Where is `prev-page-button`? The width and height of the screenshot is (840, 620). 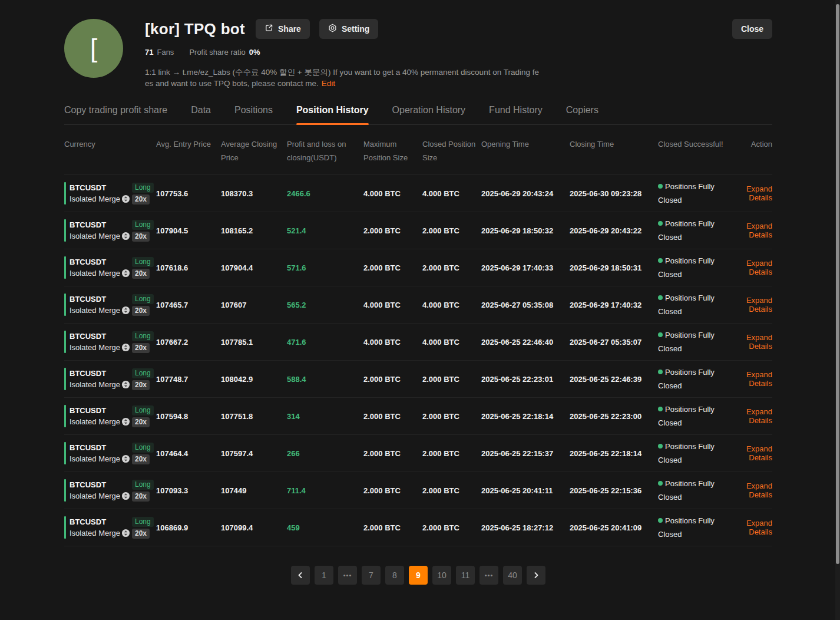
prev-page-button is located at coordinates (300, 575).